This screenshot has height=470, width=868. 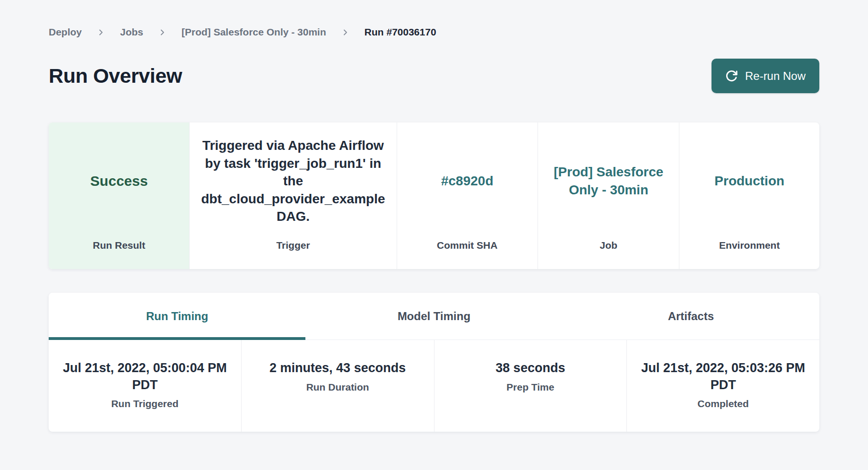 What do you see at coordinates (338, 386) in the screenshot?
I see `run-duration-cell: 2 minutes, 43 seconds Run Duration` at bounding box center [338, 386].